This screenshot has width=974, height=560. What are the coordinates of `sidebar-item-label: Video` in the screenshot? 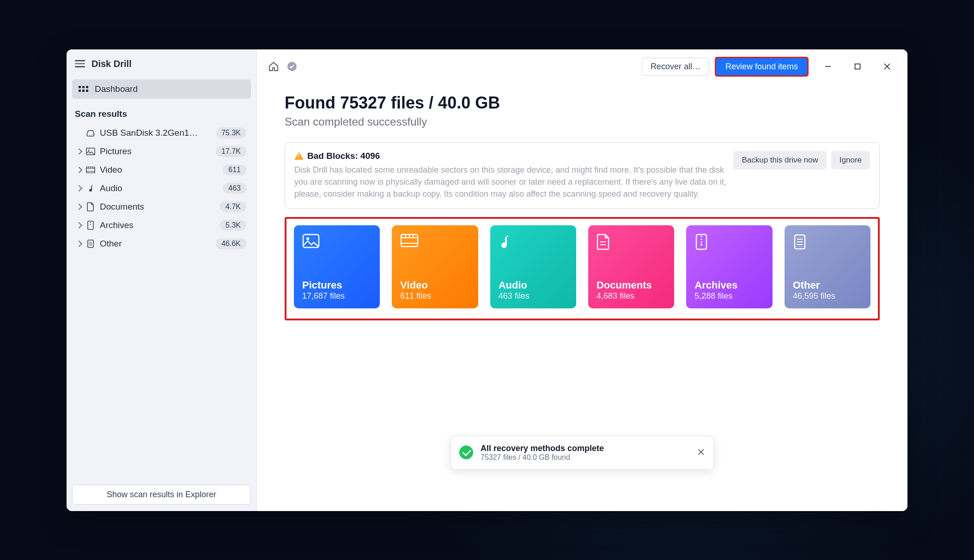 It's located at (159, 170).